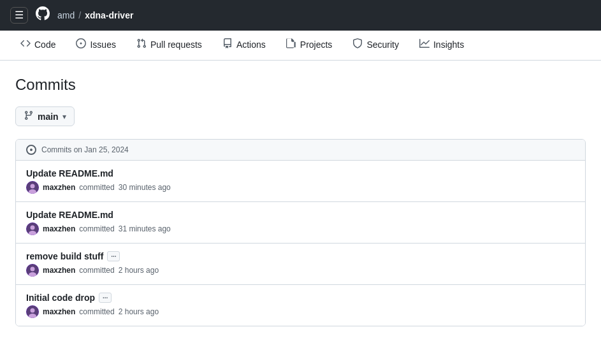 Image resolution: width=601 pixels, height=364 pixels. I want to click on tab-insights-label: Insights, so click(449, 45).